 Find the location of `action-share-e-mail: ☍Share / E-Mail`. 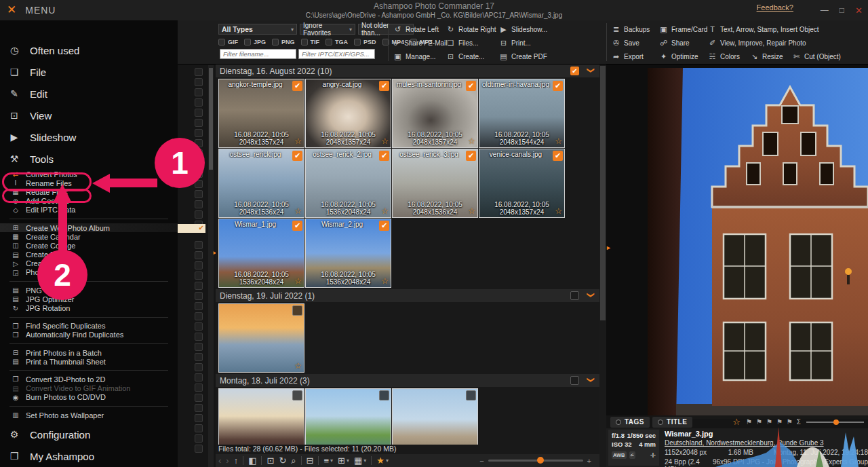

action-share-e-mail: ☍Share / E-Mail is located at coordinates (420, 43).